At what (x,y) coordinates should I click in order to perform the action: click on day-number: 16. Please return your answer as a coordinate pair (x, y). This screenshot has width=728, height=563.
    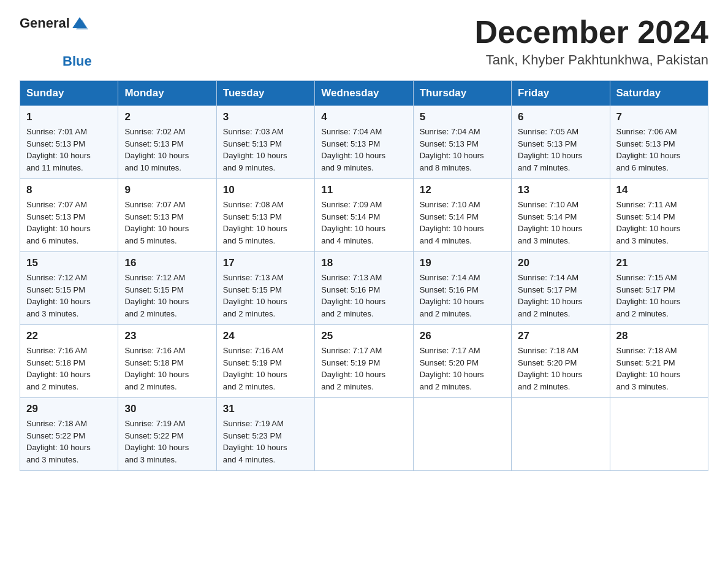
    Looking at the image, I should click on (167, 263).